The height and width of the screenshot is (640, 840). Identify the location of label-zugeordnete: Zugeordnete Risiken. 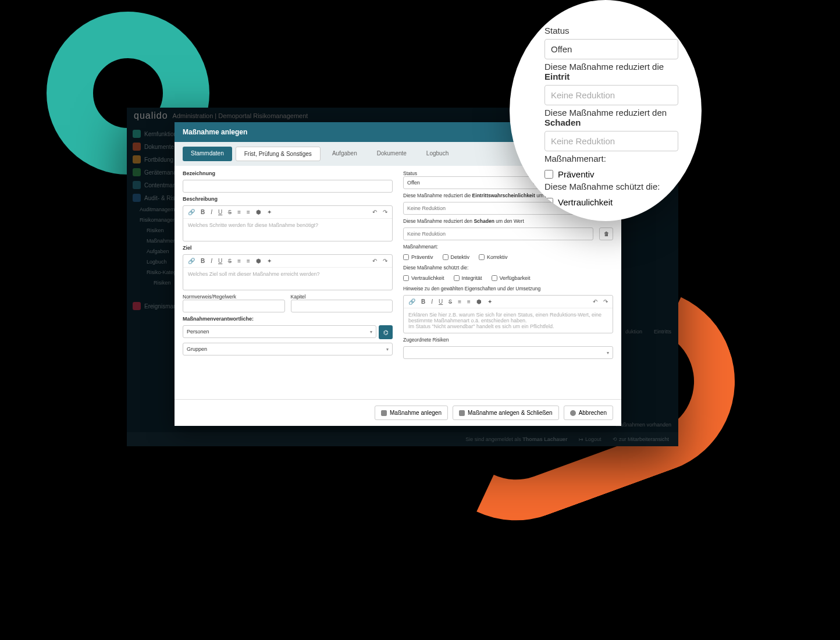
(508, 340).